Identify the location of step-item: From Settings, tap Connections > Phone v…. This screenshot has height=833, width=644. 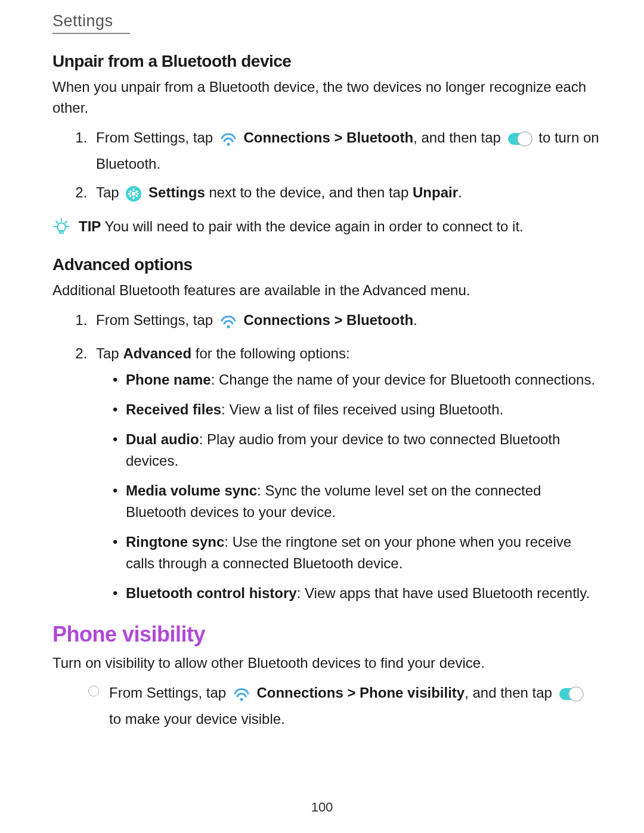
(345, 706).